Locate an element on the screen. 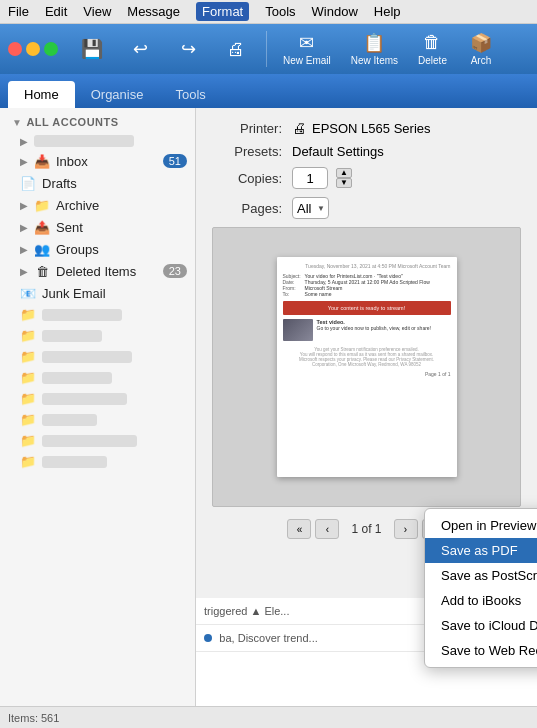 This screenshot has height=728, width=537. new-email-button: ✉ New Email is located at coordinates (307, 50).